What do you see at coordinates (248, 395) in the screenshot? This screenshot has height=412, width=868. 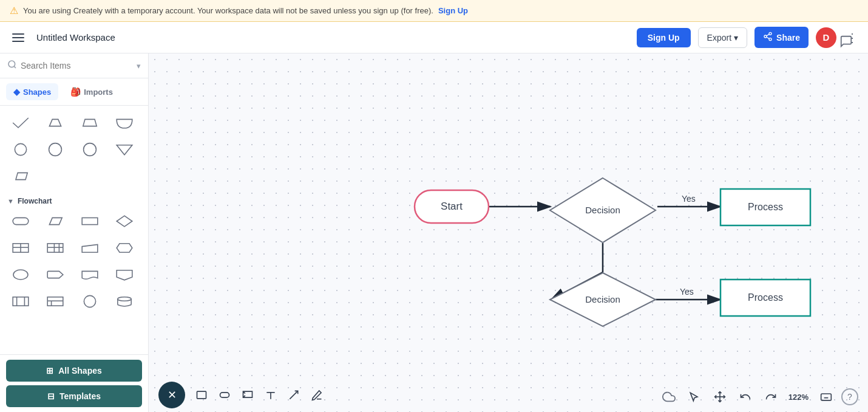 I see `note-tool` at bounding box center [248, 395].